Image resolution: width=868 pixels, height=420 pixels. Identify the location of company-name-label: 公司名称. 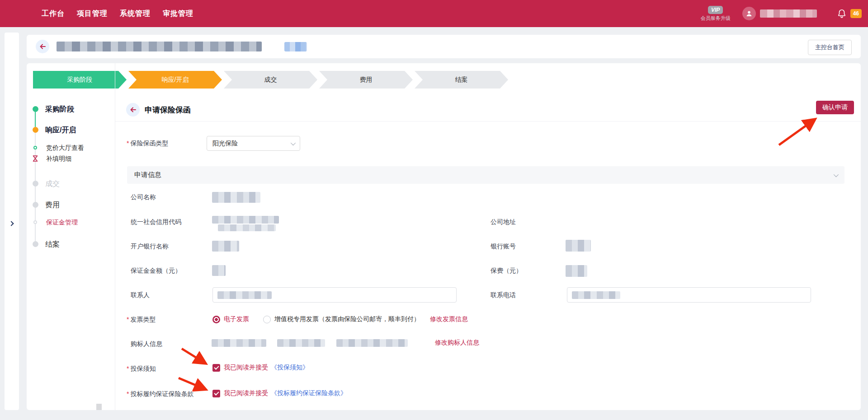
(143, 197).